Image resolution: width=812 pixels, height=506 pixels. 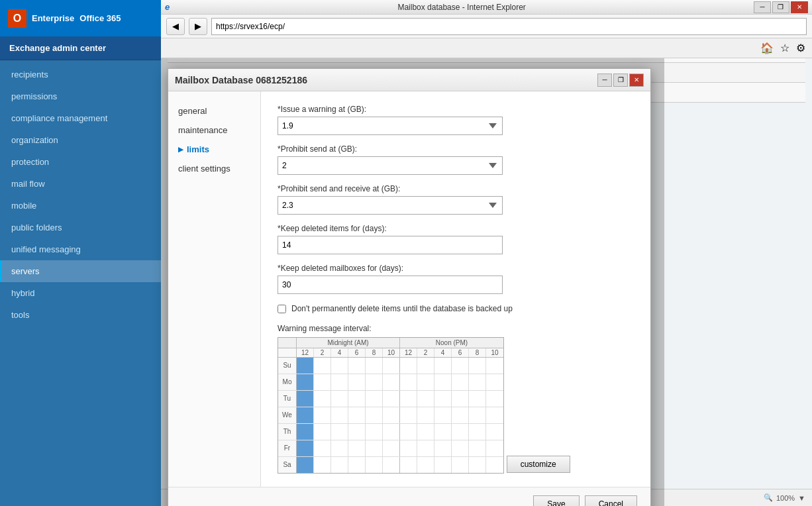 I want to click on dialog-nav-general: general, so click(x=215, y=111).